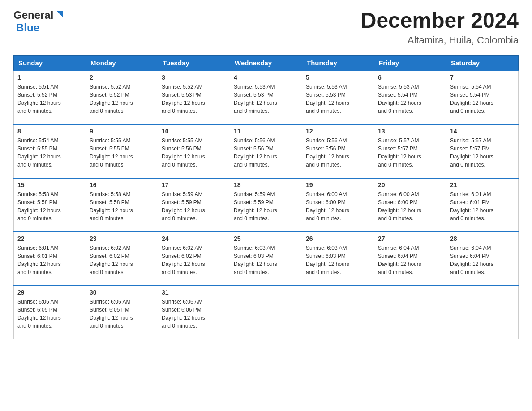  What do you see at coordinates (122, 98) in the screenshot?
I see `calendar-day-cell: 2Sunrise: 5:52 AMSunset: 5:52 PMDaylight…` at bounding box center [122, 98].